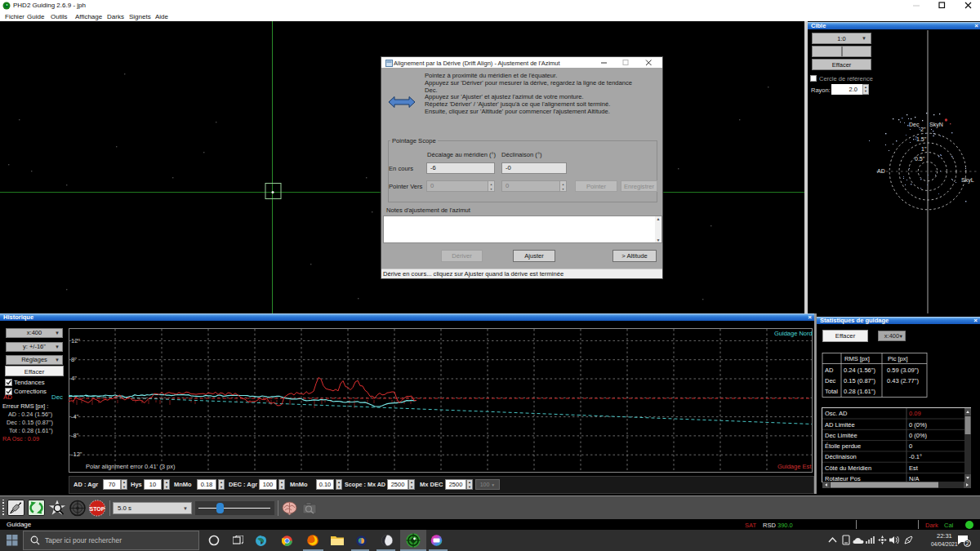 This screenshot has width=980, height=551. I want to click on svg-text: Rotateur Pos, so click(843, 478).